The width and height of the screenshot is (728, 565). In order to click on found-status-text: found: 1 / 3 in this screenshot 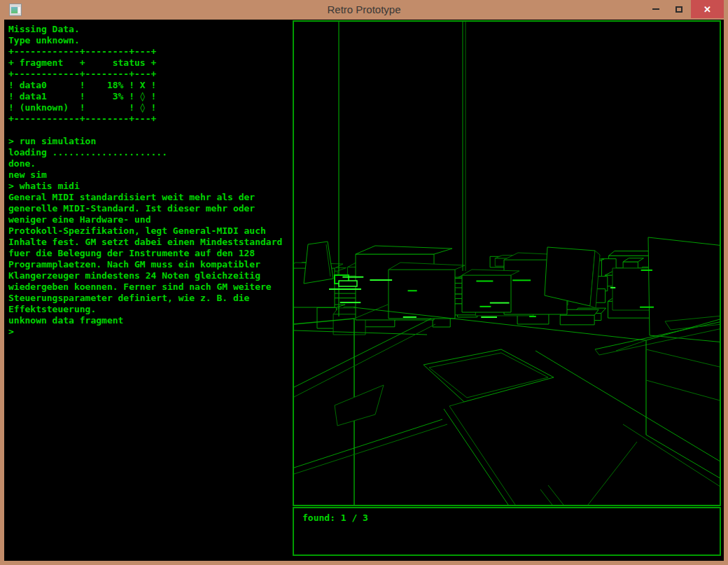, I will do `click(335, 518)`.